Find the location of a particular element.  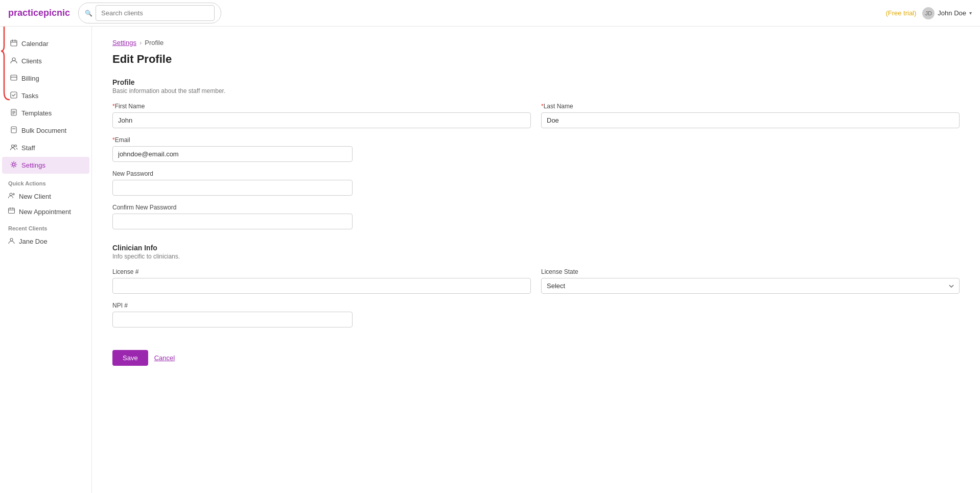

sidebar-nav: Calendar Clients Billing Tasks is located at coordinates (46, 104).